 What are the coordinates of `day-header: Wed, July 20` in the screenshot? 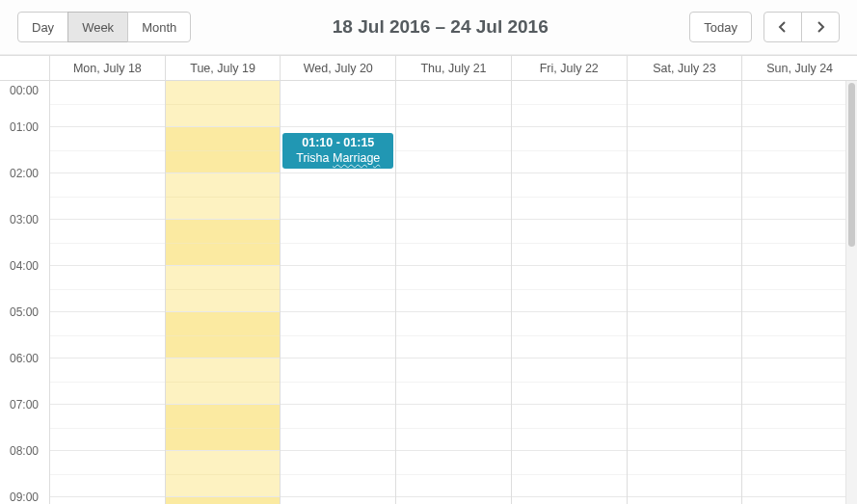 It's located at (338, 67).